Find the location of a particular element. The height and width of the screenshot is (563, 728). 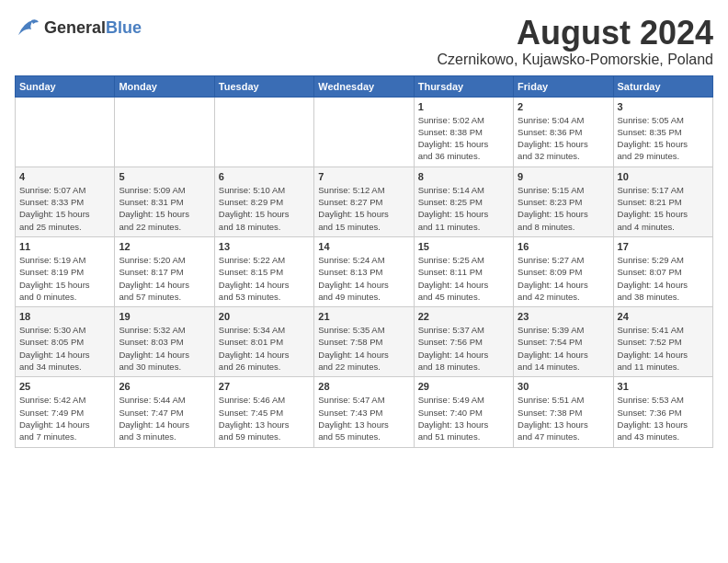

calendar-cell: 27Sunrise: 5:46 AM Sunset: 7:45 PM Dayli… is located at coordinates (264, 412).